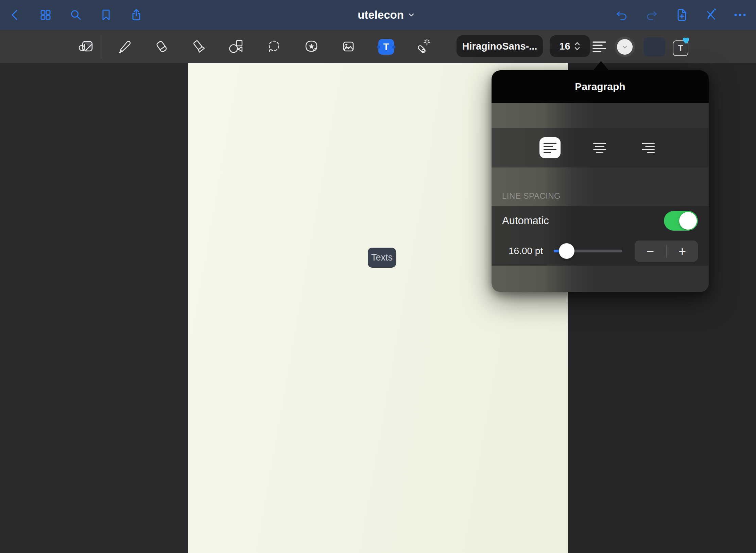  What do you see at coordinates (740, 15) in the screenshot?
I see `ellipsis-icon` at bounding box center [740, 15].